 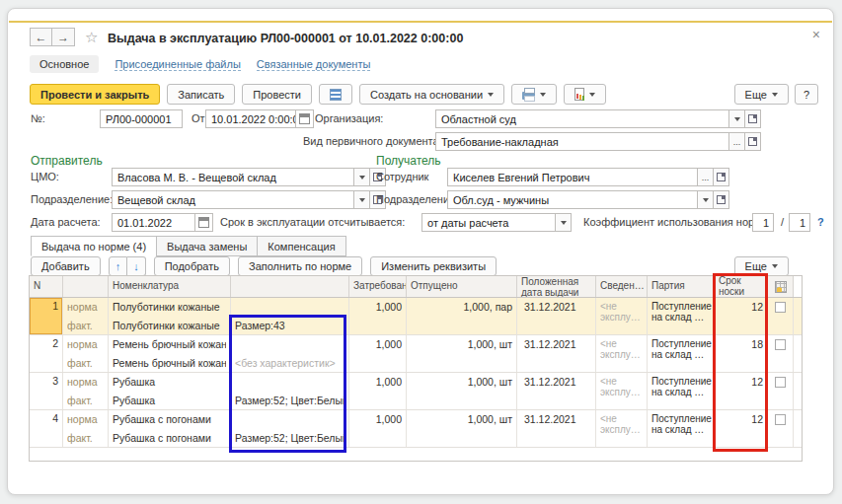 What do you see at coordinates (816, 35) in the screenshot?
I see `close-icon: ×` at bounding box center [816, 35].